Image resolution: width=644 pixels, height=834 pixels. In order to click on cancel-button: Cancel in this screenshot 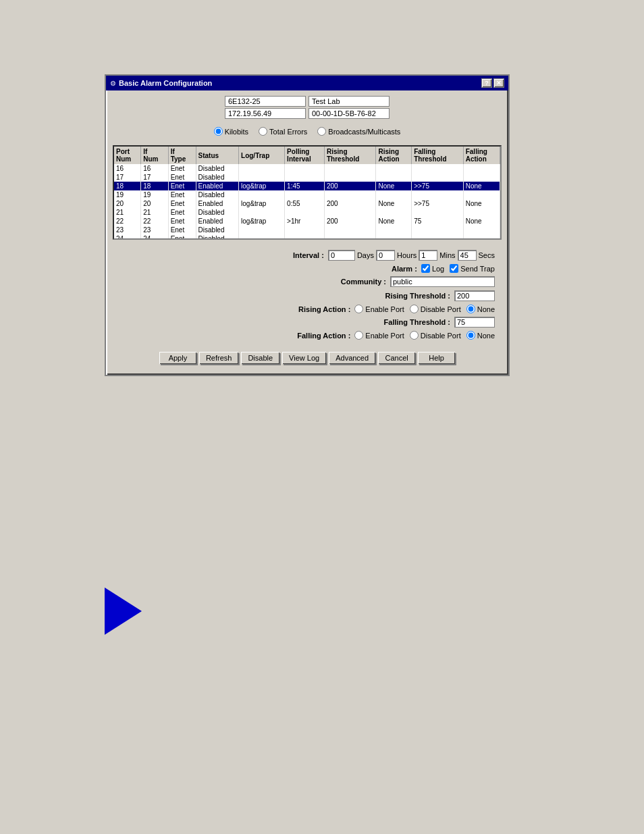, I will do `click(397, 358)`.